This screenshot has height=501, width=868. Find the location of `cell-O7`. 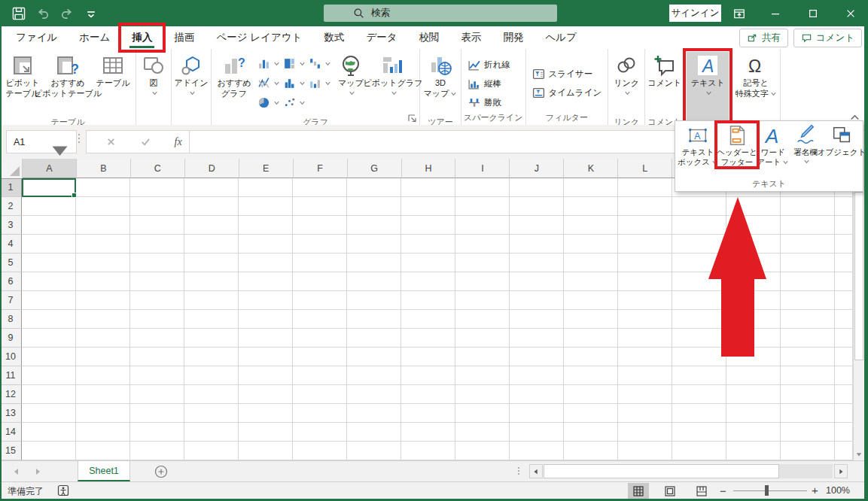

cell-O7 is located at coordinates (808, 301).